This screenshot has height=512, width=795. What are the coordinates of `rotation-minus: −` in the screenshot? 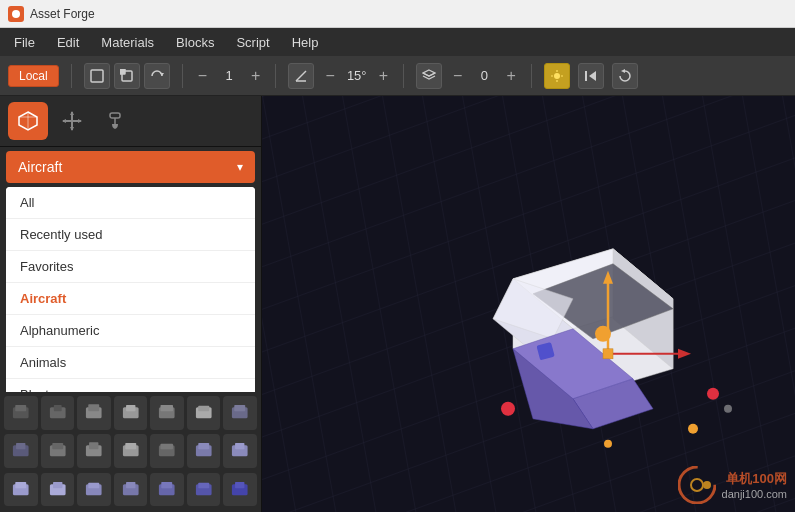 It's located at (202, 76).